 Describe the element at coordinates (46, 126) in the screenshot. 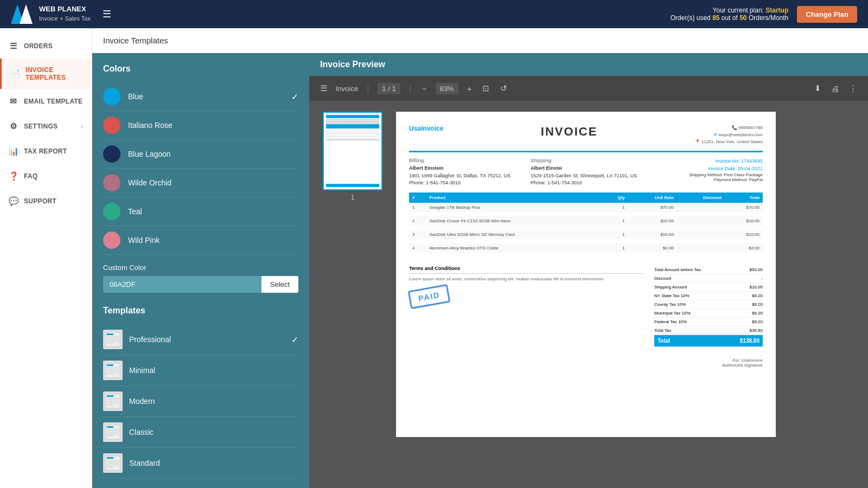

I see `sidebar-item-settings: ⚙ SETTINGS ›` at that location.